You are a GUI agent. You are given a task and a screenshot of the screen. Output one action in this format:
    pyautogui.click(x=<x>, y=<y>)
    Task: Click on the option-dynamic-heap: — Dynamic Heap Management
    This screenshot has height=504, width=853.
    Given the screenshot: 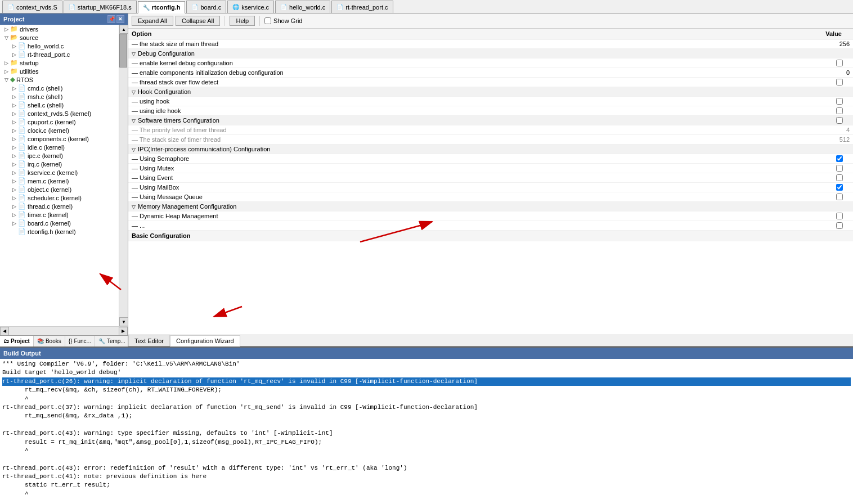 What is the action you would take?
    pyautogui.click(x=432, y=216)
    